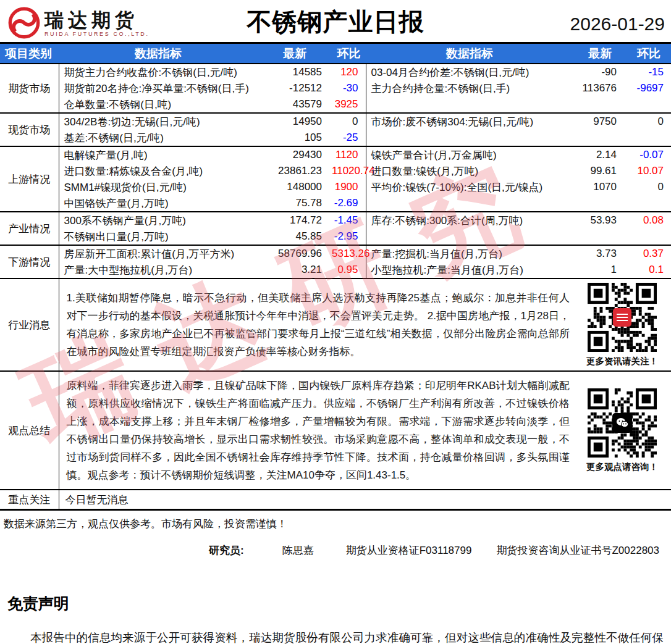 The image size is (671, 644). What do you see at coordinates (348, 72) in the screenshot?
I see `change-left: 120` at bounding box center [348, 72].